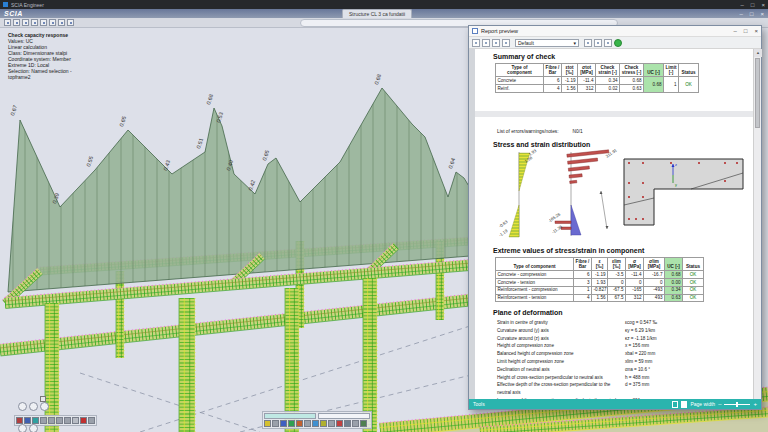 The height and width of the screenshot is (432, 768). What do you see at coordinates (684, 404) in the screenshot?
I see `page-width-icon` at bounding box center [684, 404].